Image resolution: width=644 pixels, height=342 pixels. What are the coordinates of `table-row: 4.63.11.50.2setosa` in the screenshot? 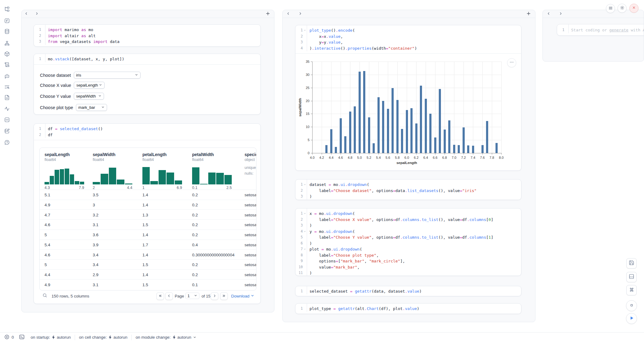 It's located at (148, 225).